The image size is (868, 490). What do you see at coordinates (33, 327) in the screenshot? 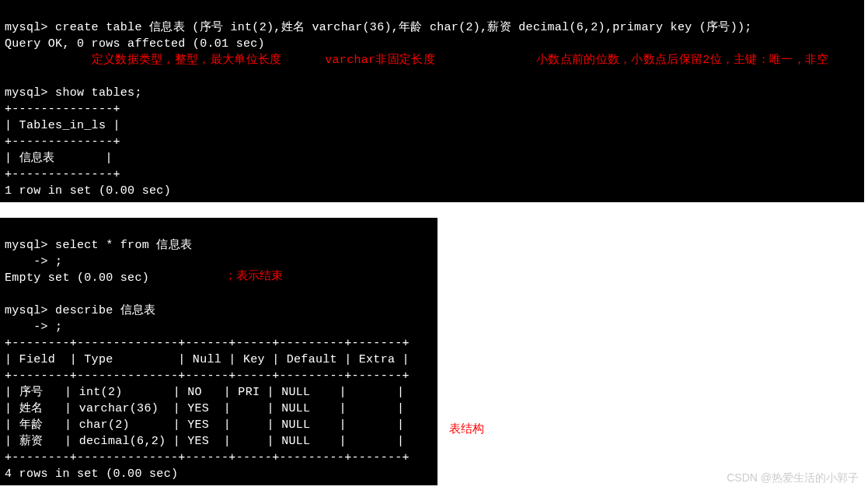
I see `continuation-prompt-2: -> ;` at bounding box center [33, 327].